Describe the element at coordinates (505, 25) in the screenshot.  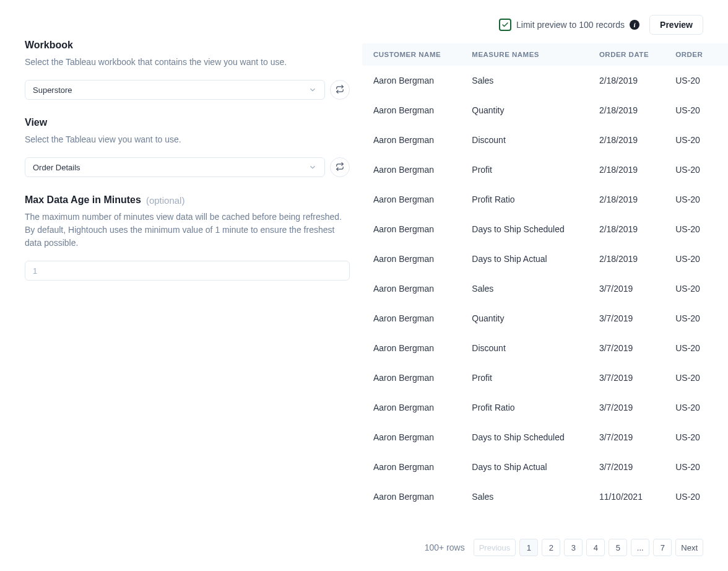
I see `limit-checkbox` at that location.